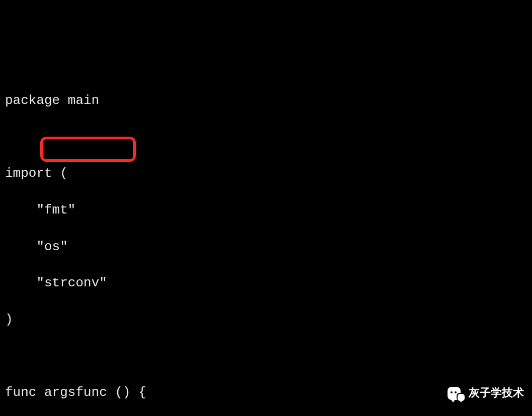 The image size is (532, 416). What do you see at coordinates (456, 393) in the screenshot?
I see `wechat-icon` at bounding box center [456, 393].